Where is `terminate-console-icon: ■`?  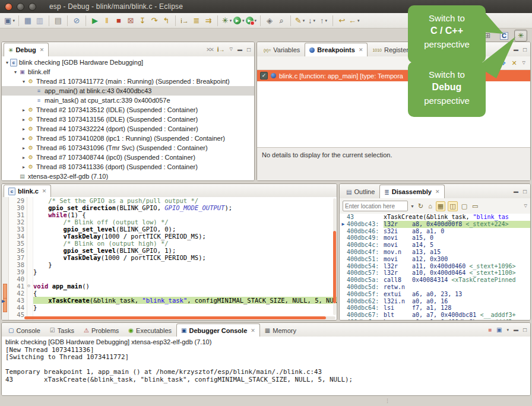 terminate-console-icon: ■ is located at coordinates (490, 330).